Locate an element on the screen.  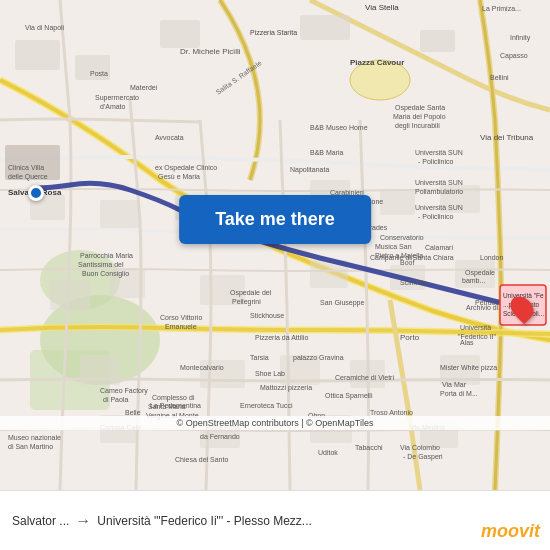
svg-text: Pietro a Majella is located at coordinates (399, 256).